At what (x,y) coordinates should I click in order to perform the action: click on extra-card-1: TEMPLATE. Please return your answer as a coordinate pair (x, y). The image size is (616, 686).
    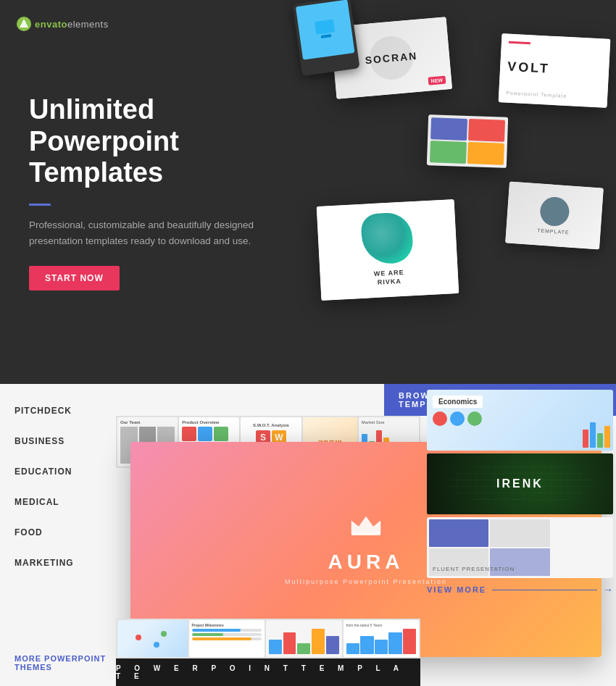
    Looking at the image, I should click on (554, 216).